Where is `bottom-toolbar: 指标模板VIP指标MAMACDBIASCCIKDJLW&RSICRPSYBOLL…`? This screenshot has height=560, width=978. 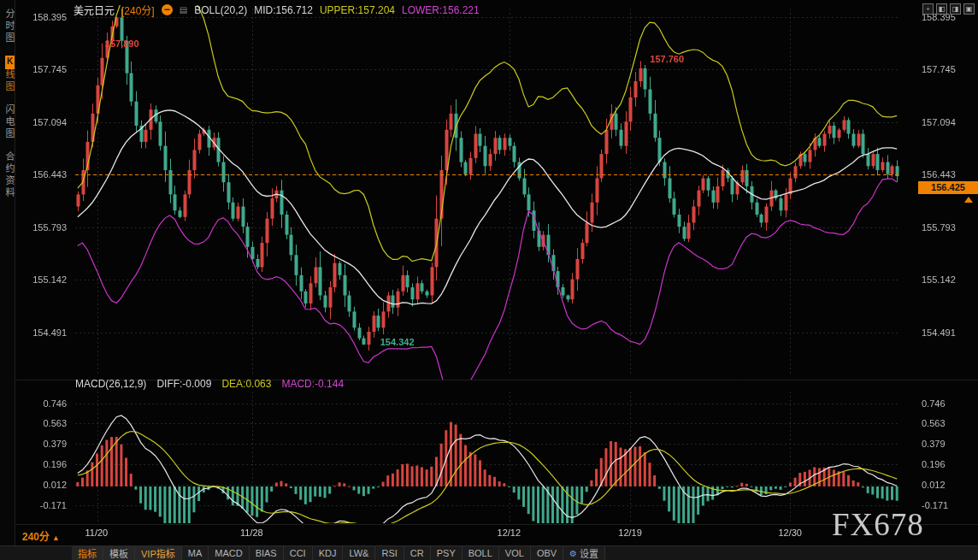 bottom-toolbar: 指标模板VIP指标MAMACDBIASCCIKDJLW&RSICRPSYBOLL… is located at coordinates (489, 552).